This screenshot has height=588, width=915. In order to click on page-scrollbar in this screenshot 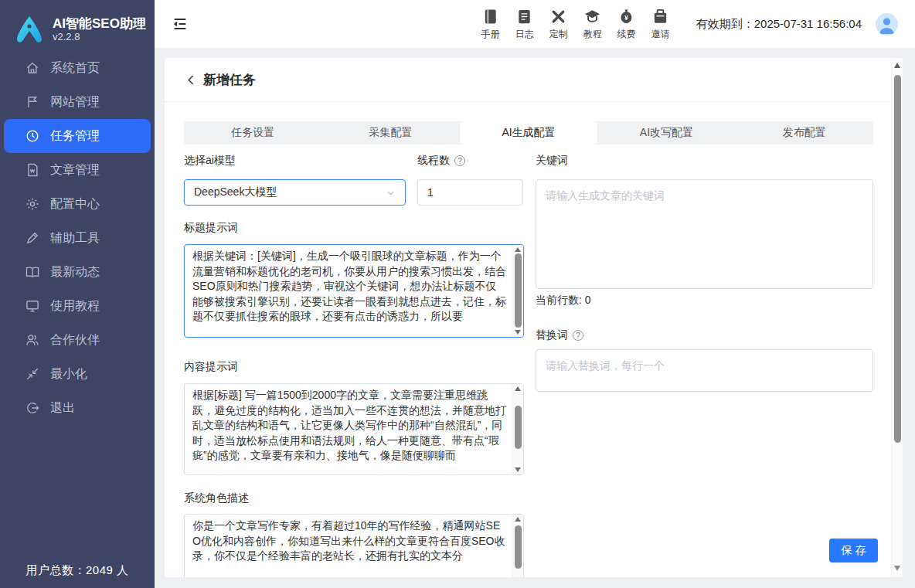, I will do `click(896, 318)`.